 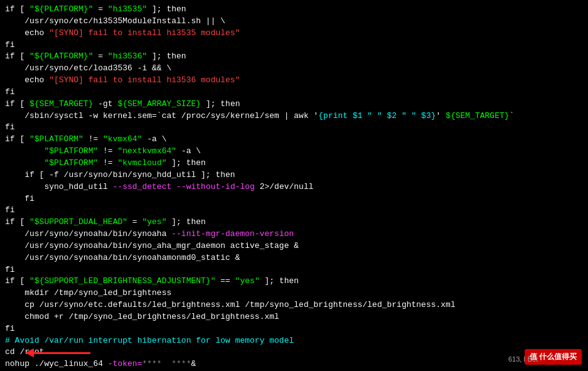 I want to click on terminal-line: echo "[SYNO] fail to install hi3535 modu…, so click(x=294, y=34).